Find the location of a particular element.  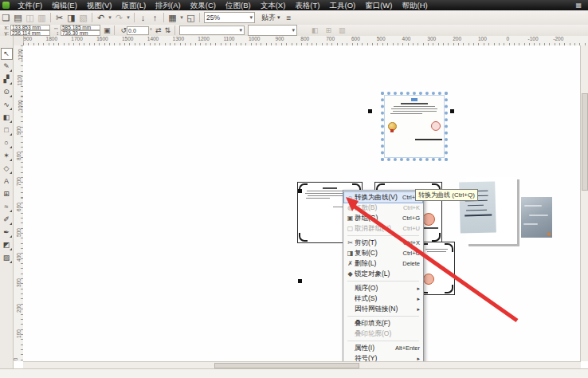

ruler-label: 1700 is located at coordinates (76, 38).